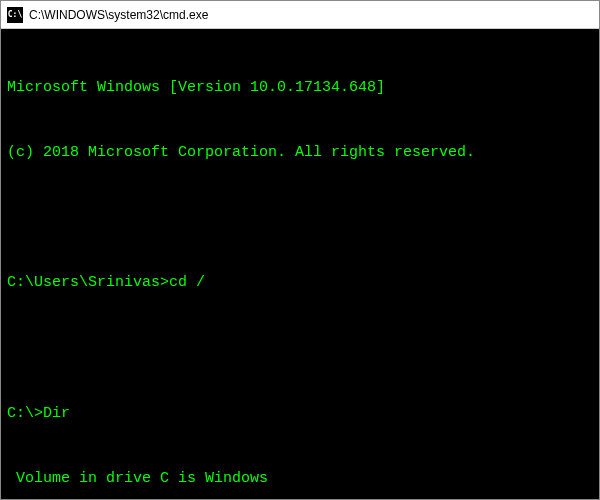 The height and width of the screenshot is (500, 600). Describe the element at coordinates (300, 479) in the screenshot. I see `volume-drive-line: Volume in drive C is Windows` at that location.